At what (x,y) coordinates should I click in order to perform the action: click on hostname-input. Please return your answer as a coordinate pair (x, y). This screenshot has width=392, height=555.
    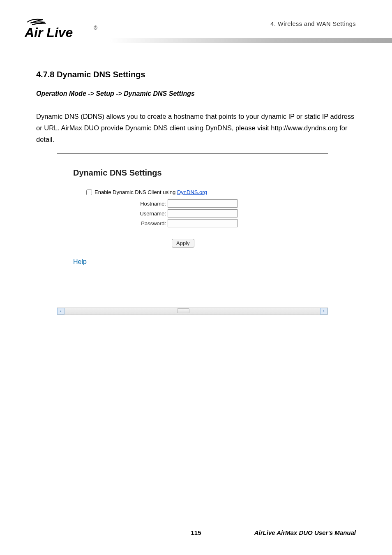
    Looking at the image, I should click on (203, 204).